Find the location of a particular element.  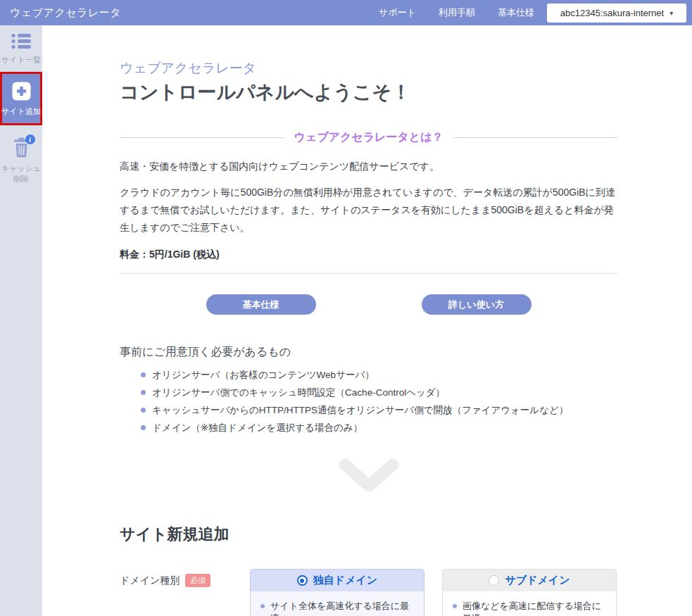

option-item: 画像などを高速に配信する場合に最適 is located at coordinates (530, 608).